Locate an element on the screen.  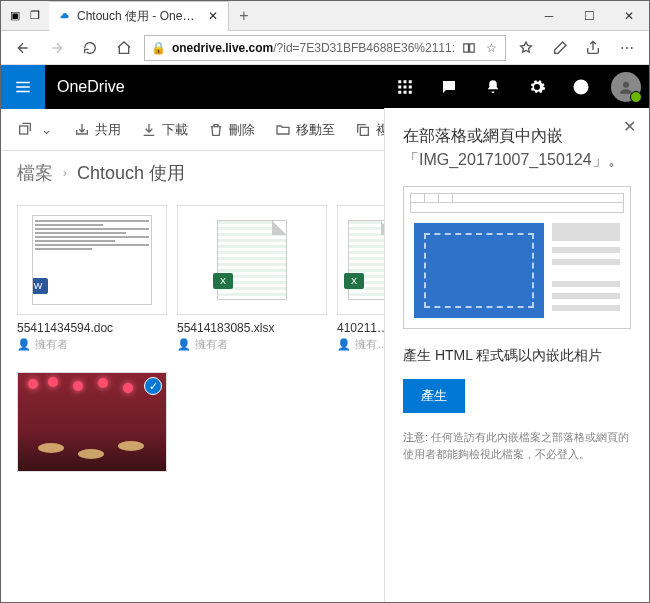
app-launcher-button is located at coordinates (23, 87).